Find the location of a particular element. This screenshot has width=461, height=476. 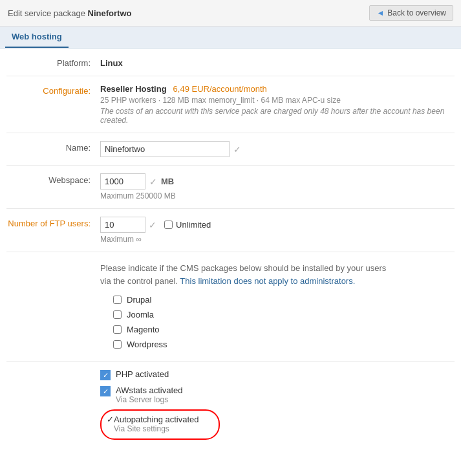

php-activated-item: ✓ PHP activated is located at coordinates (277, 375).